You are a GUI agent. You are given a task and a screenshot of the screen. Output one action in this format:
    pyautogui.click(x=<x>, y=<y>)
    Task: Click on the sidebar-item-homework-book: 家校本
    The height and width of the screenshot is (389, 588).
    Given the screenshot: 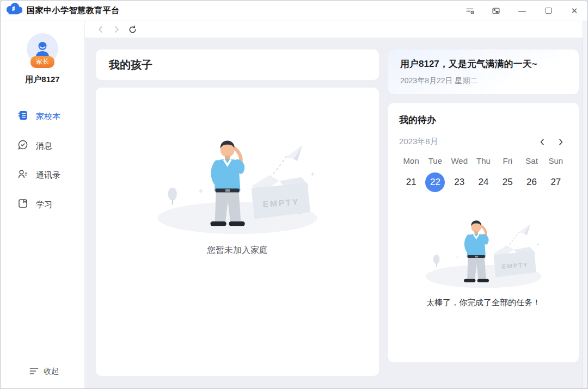 What is the action you would take?
    pyautogui.click(x=42, y=116)
    